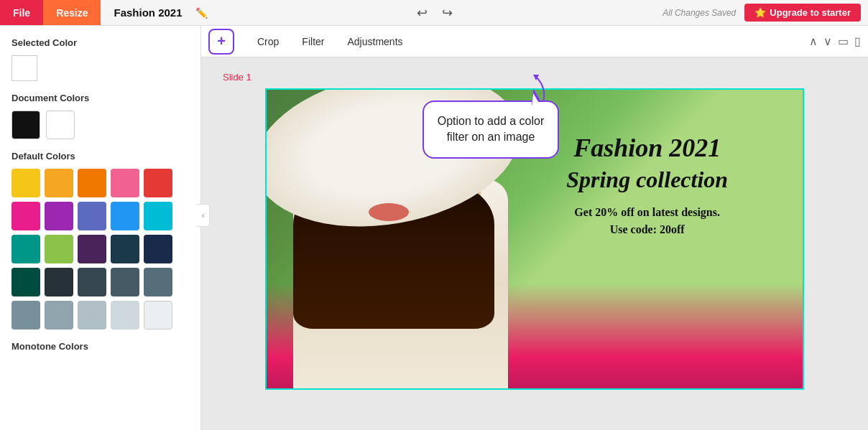 The height and width of the screenshot is (430, 868). What do you see at coordinates (844, 42) in the screenshot?
I see `view-desktop-button: ▭` at bounding box center [844, 42].